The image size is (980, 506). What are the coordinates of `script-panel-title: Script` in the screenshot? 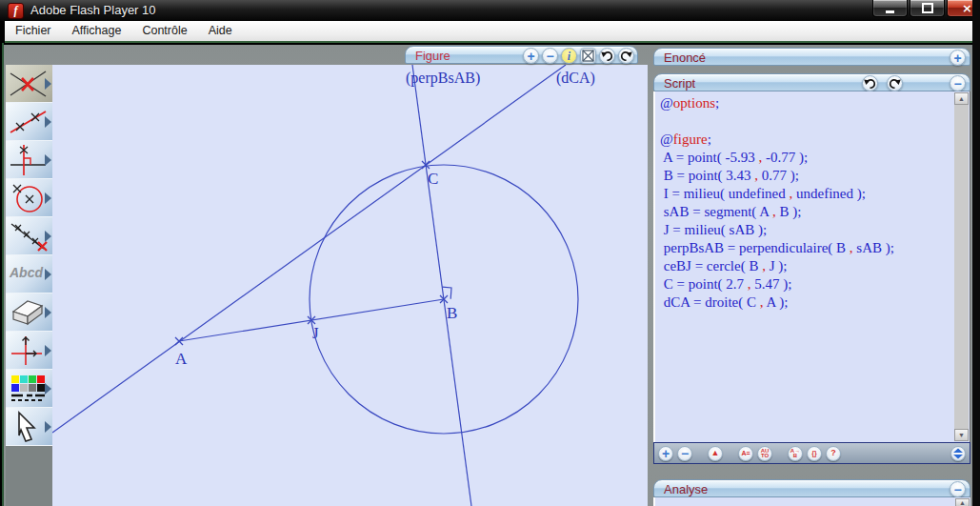 It's located at (680, 84).